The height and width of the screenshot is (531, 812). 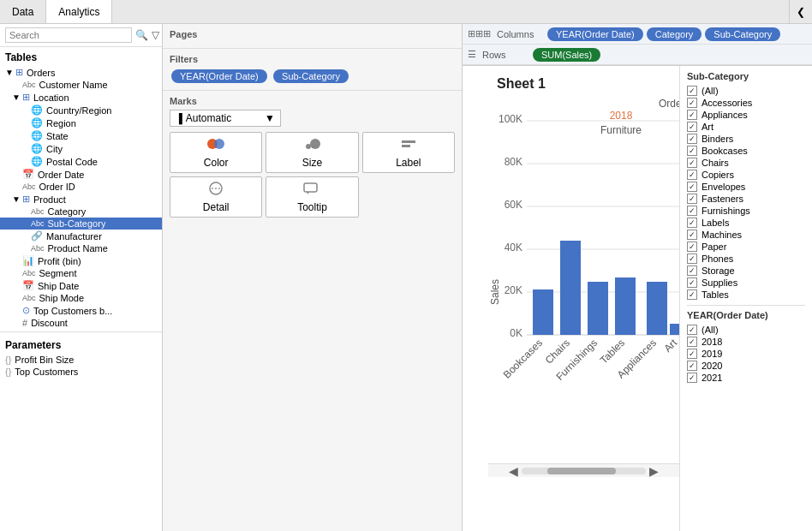 What do you see at coordinates (81, 236) in the screenshot?
I see `field-manufacturer: 🔗 Manufacturer` at bounding box center [81, 236].